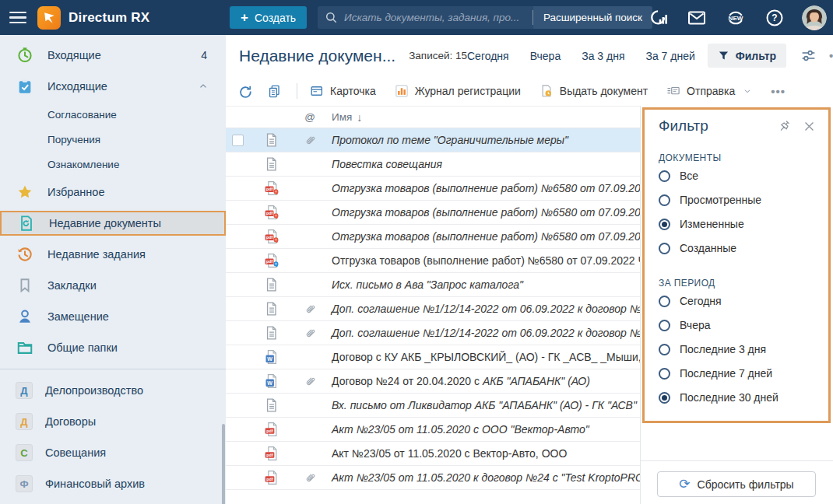  What do you see at coordinates (78, 317) in the screenshot?
I see `sidebar-item-label: Замещение` at bounding box center [78, 317].